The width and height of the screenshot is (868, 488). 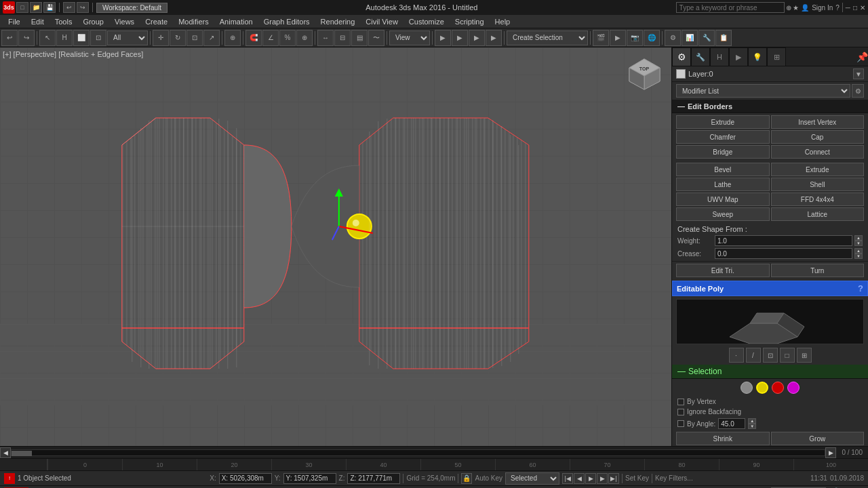 What do you see at coordinates (859, 241) in the screenshot?
I see `weight-spinner: ▲ ▼` at bounding box center [859, 241].